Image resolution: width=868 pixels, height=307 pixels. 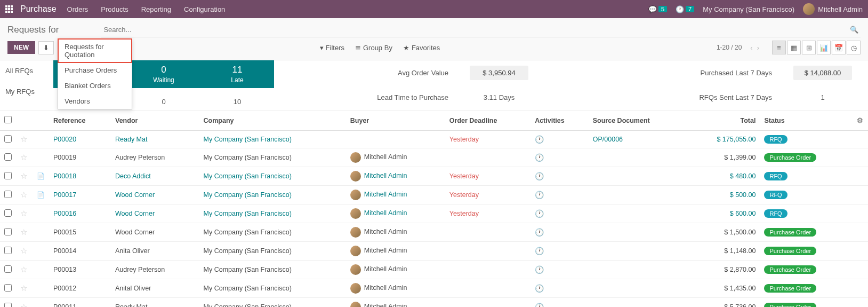 I want to click on table-row: ☆P00013Audrey PetersonMy Company (San Fr…, so click(x=434, y=270).